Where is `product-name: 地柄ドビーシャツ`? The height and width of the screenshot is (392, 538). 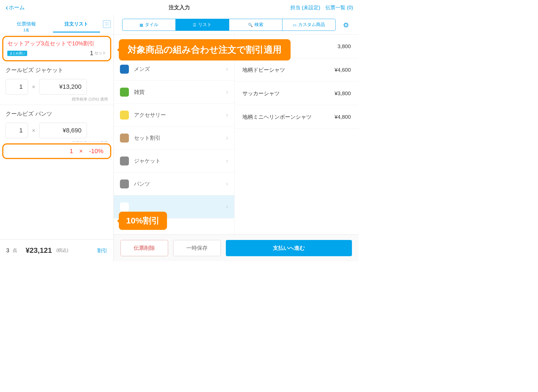
product-name: 地柄ドビーシャツ is located at coordinates (264, 70).